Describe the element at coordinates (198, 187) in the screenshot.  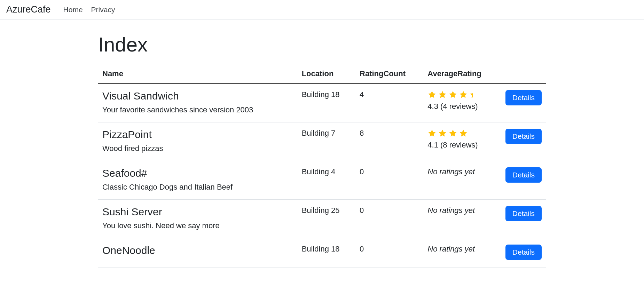
I see `cafe-desc: Classic Chicago Dogs and Italian Beef` at that location.